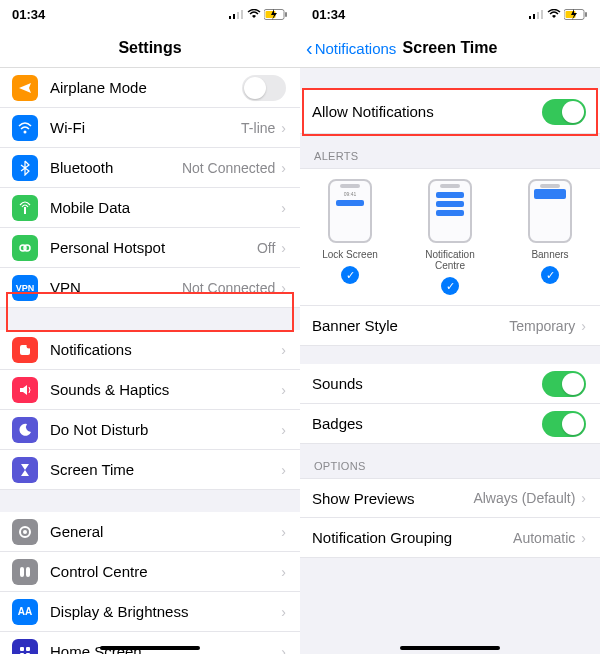  What do you see at coordinates (450, 424) in the screenshot?
I see `row-badges-toggle: Badges` at bounding box center [450, 424].